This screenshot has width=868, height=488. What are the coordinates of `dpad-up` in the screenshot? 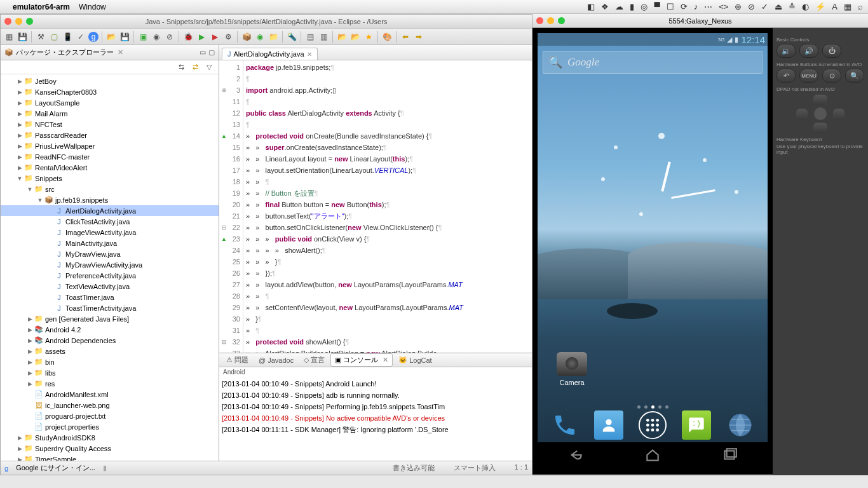 It's located at (820, 100).